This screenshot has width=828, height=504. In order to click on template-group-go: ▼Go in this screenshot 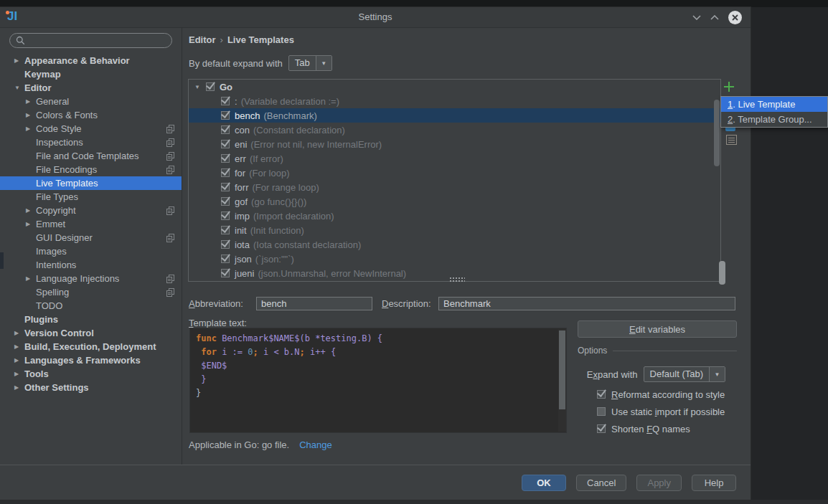, I will do `click(455, 87)`.